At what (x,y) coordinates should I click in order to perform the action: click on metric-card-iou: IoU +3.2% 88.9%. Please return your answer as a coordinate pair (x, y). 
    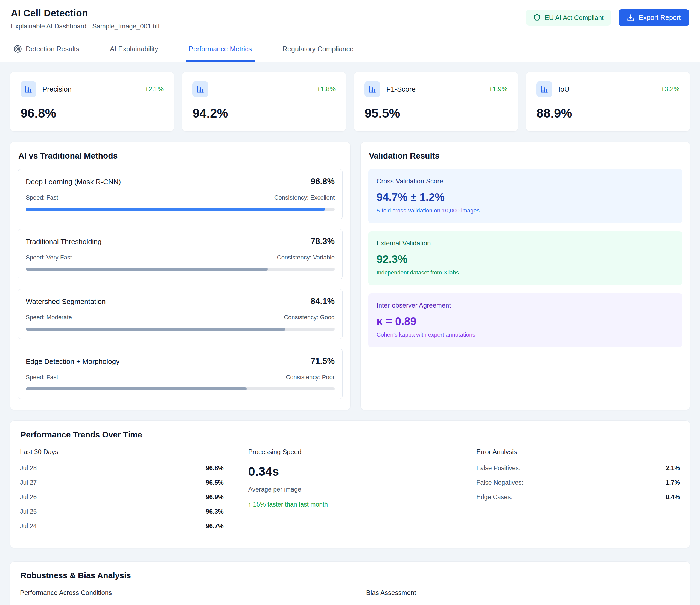
    Looking at the image, I should click on (608, 102).